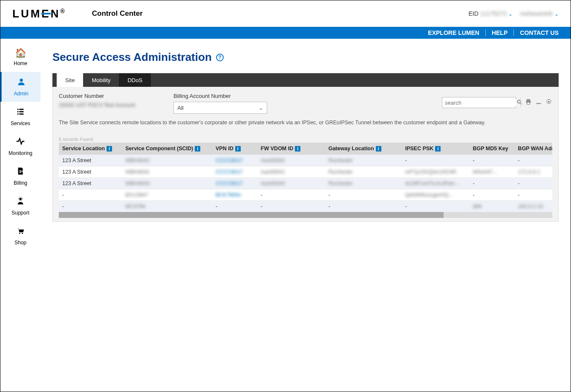 This screenshot has height=392, width=571. I want to click on sidebar-item-home: 🏠 Home, so click(20, 57).